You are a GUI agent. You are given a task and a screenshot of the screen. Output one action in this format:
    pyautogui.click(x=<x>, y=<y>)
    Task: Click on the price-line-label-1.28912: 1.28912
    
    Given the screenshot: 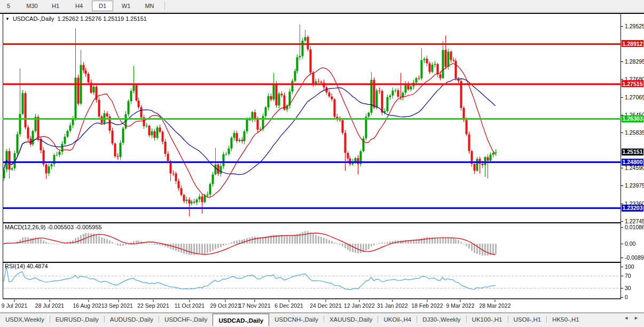 What is the action you would take?
    pyautogui.click(x=632, y=44)
    